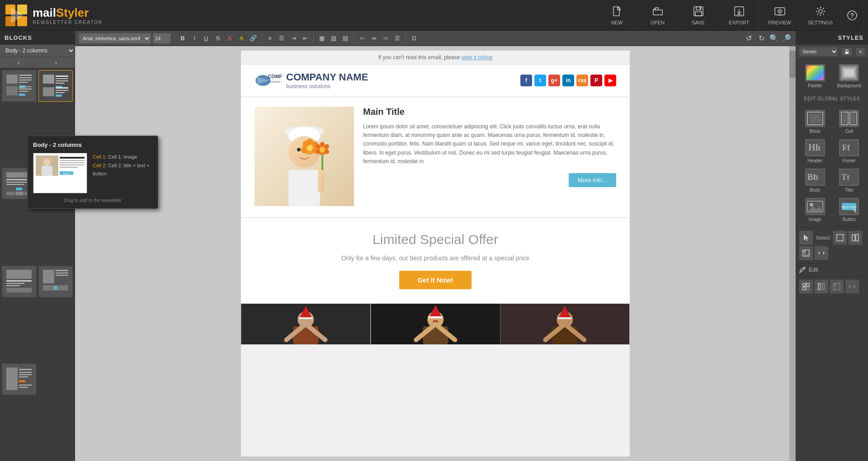  Describe the element at coordinates (860, 52) in the screenshot. I see `close-theme-button: ✕` at that location.